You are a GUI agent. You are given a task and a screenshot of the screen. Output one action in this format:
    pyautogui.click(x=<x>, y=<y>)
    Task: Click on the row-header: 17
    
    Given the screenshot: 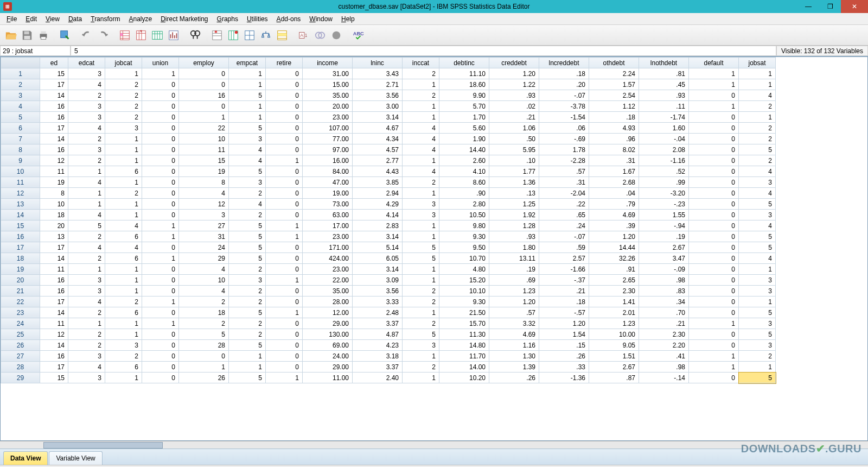 What is the action you would take?
    pyautogui.click(x=21, y=248)
    